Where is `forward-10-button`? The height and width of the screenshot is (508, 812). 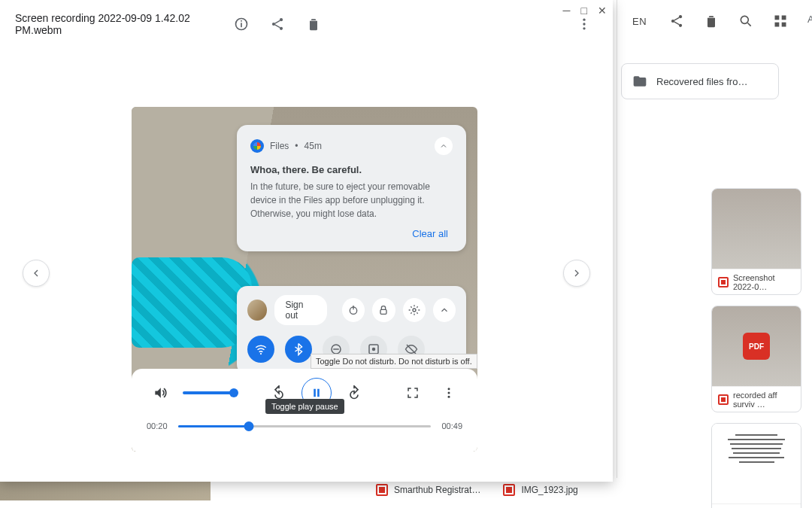 forward-10-button is located at coordinates (354, 393).